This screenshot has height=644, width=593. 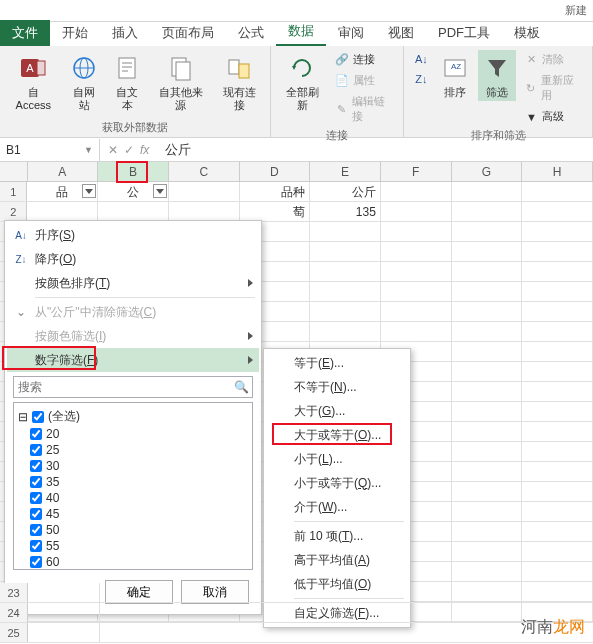 What do you see at coordinates (14, 212) in the screenshot?
I see `row-header: 2` at bounding box center [14, 212].